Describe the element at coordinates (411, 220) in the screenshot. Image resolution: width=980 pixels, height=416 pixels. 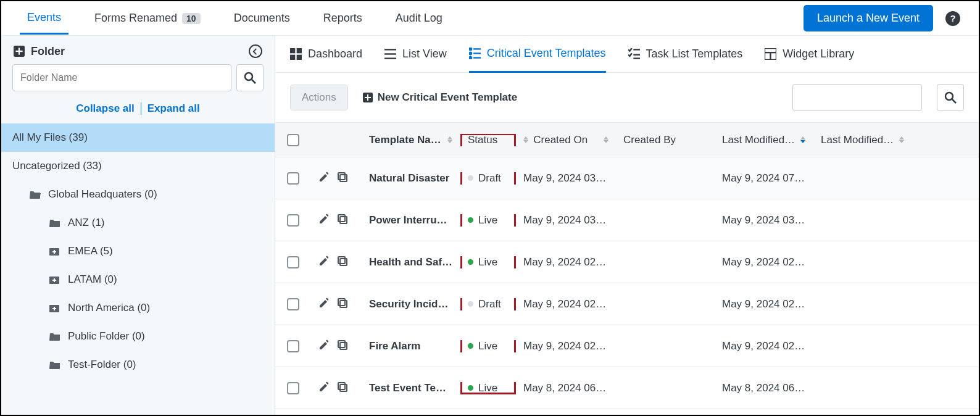
I see `template-name: Power Interrupt…` at that location.